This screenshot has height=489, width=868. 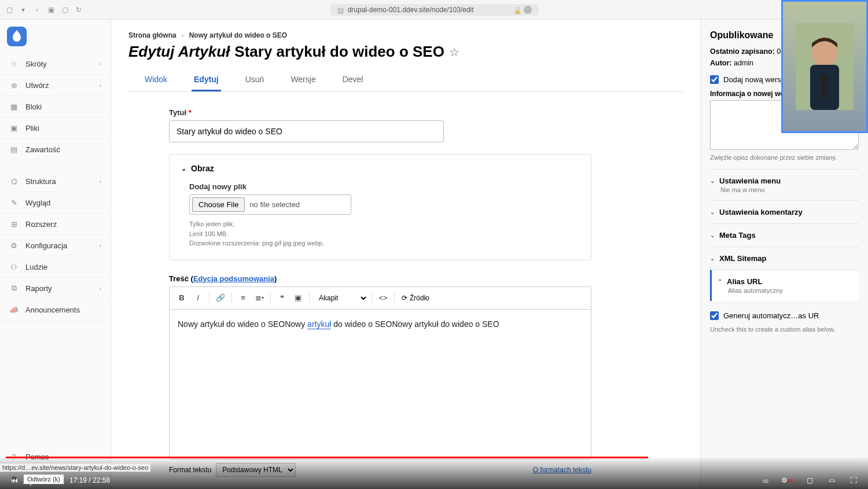 What do you see at coordinates (785, 235) in the screenshot?
I see `acc-meta-tags: ⌄Meta Tags` at bounding box center [785, 235].